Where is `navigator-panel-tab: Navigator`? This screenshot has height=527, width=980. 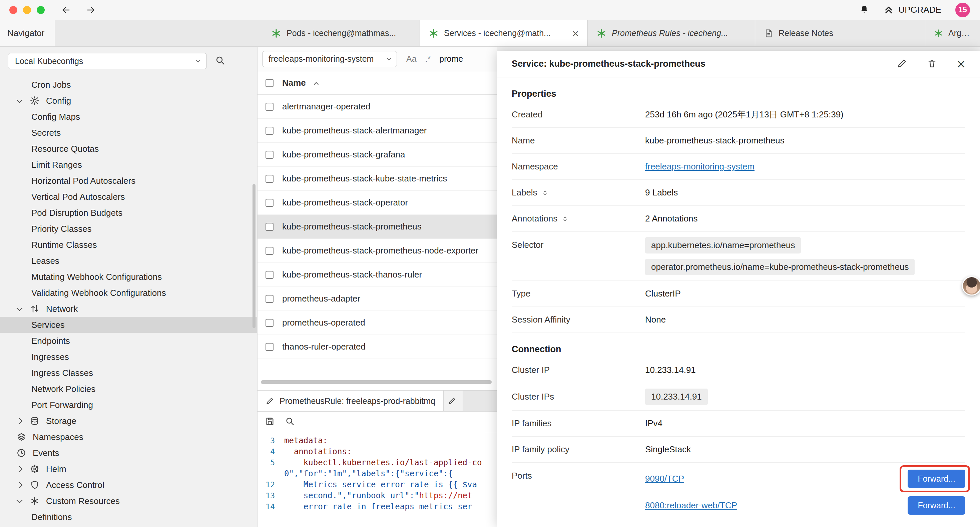 navigator-panel-tab: Navigator is located at coordinates (27, 33).